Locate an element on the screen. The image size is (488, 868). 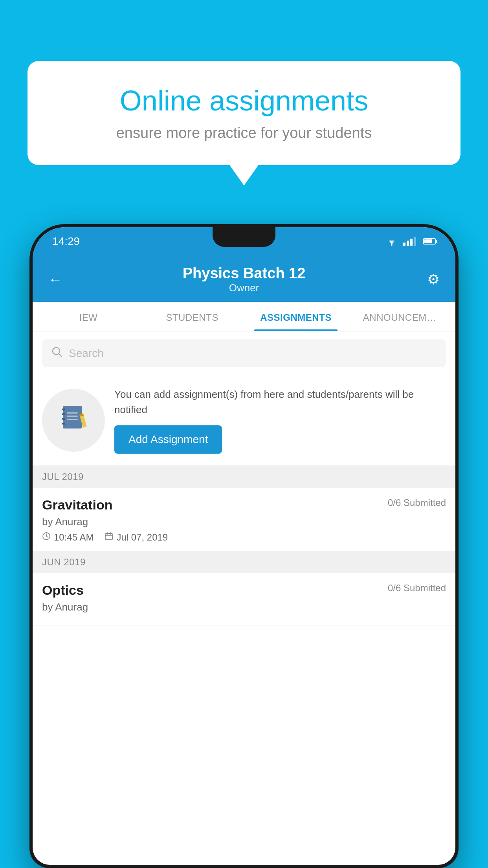
search-icon is located at coordinates (57, 353).